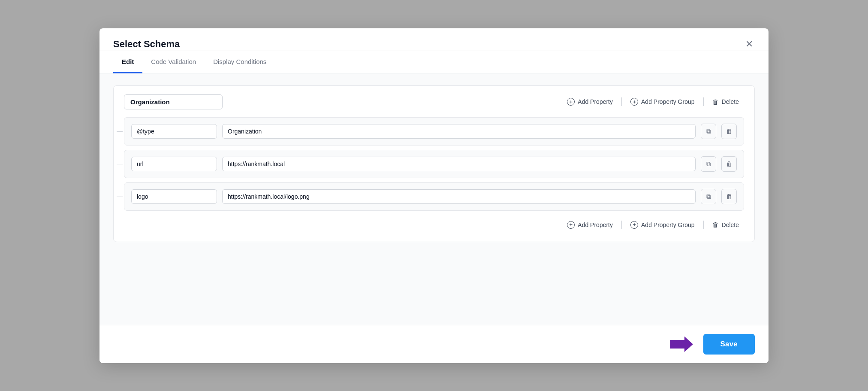 This screenshot has height=391, width=868. I want to click on copy-button-2: ⧉, so click(708, 197).